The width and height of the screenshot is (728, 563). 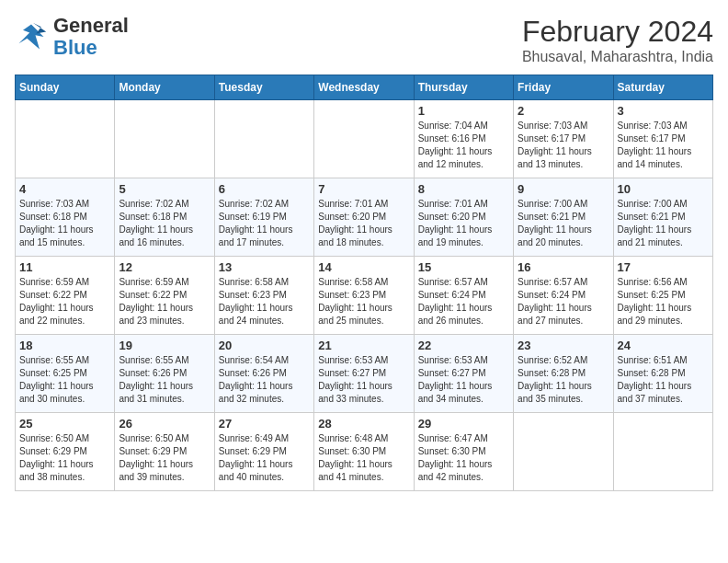 What do you see at coordinates (164, 423) in the screenshot?
I see `day-number: 26` at bounding box center [164, 423].